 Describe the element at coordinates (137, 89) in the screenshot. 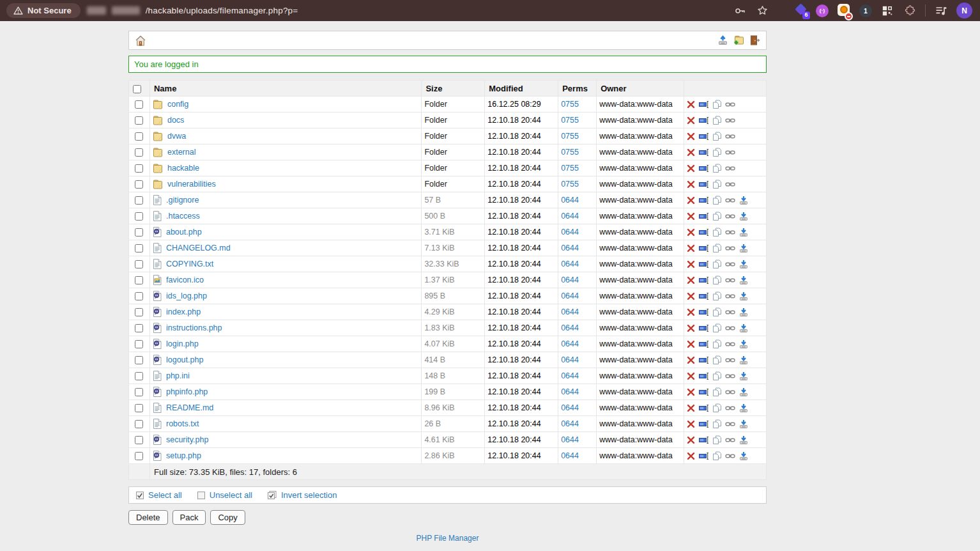

I see `select-all-checkbox` at that location.